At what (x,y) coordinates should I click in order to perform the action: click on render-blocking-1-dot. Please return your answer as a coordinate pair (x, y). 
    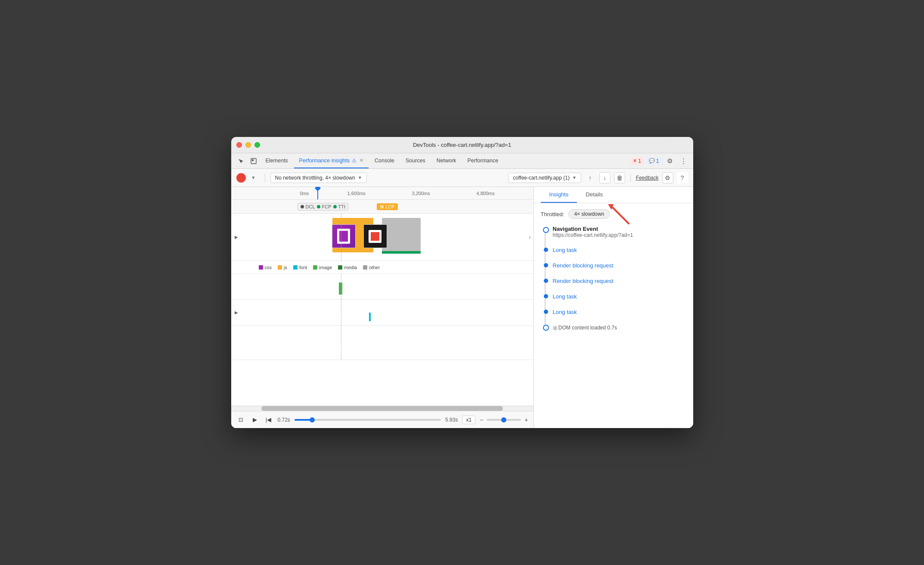
    Looking at the image, I should click on (546, 265).